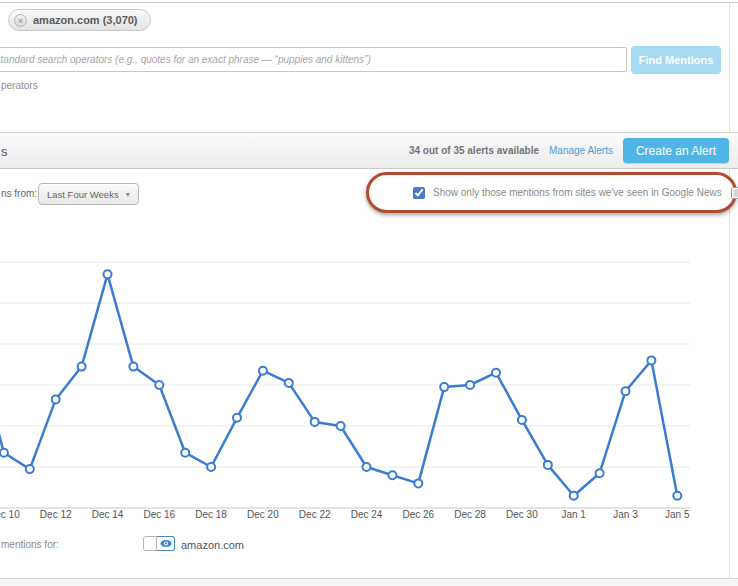 The width and height of the screenshot is (738, 586). Describe the element at coordinates (552, 192) in the screenshot. I see `annotation-oval: Show only those mentions from sites we'v…` at that location.